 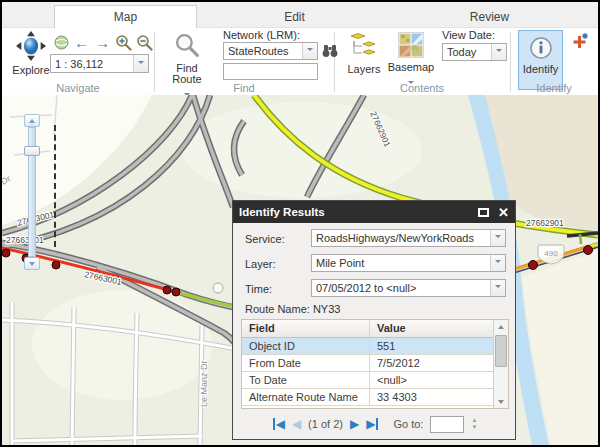 What do you see at coordinates (540, 60) in the screenshot?
I see `identify-button: Identify` at bounding box center [540, 60].